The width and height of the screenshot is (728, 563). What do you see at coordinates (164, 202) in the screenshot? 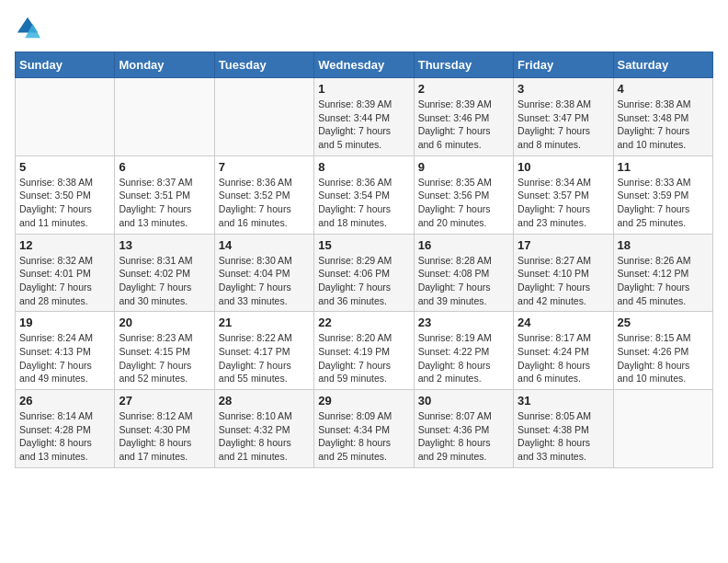
I see `day-info: Sunrise: 8:37 AM Sunset: 3:51 PM Dayligh…` at bounding box center [164, 202].